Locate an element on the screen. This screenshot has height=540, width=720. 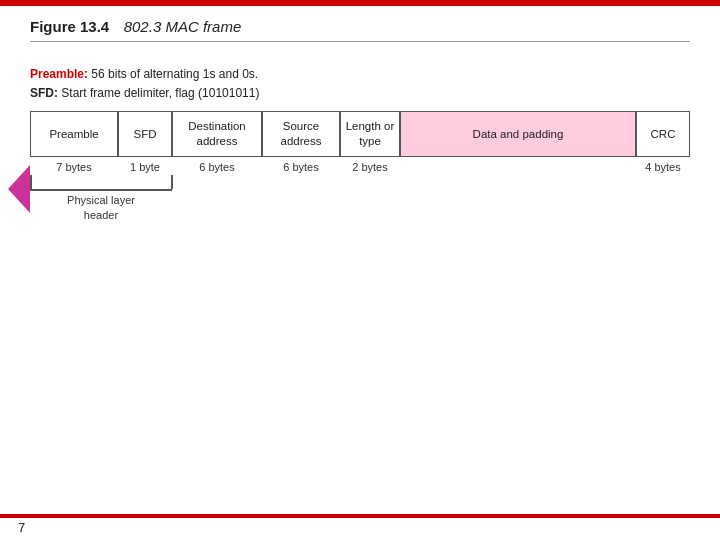
bottom-border is located at coordinates (360, 516).